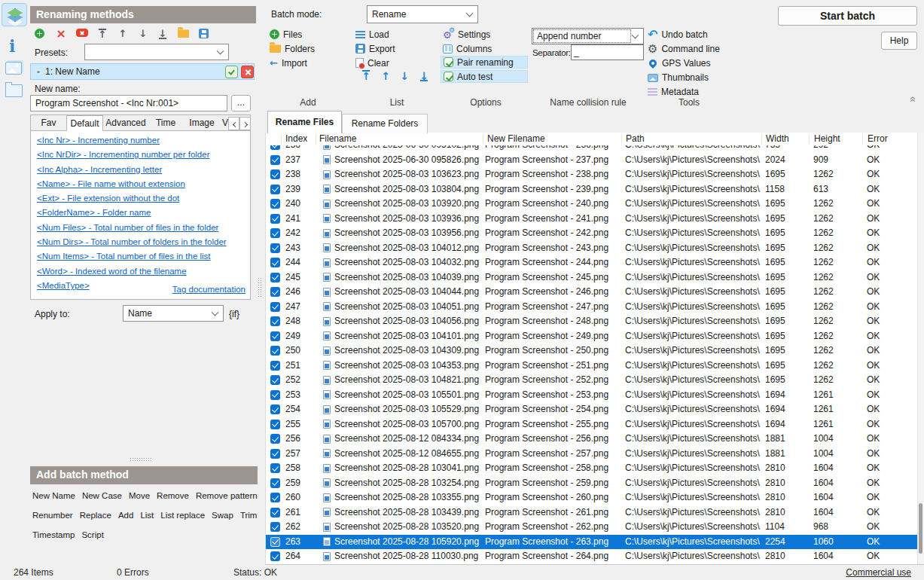  Describe the element at coordinates (132, 184) in the screenshot. I see `tag-link: <Name> - File name without extension` at that location.